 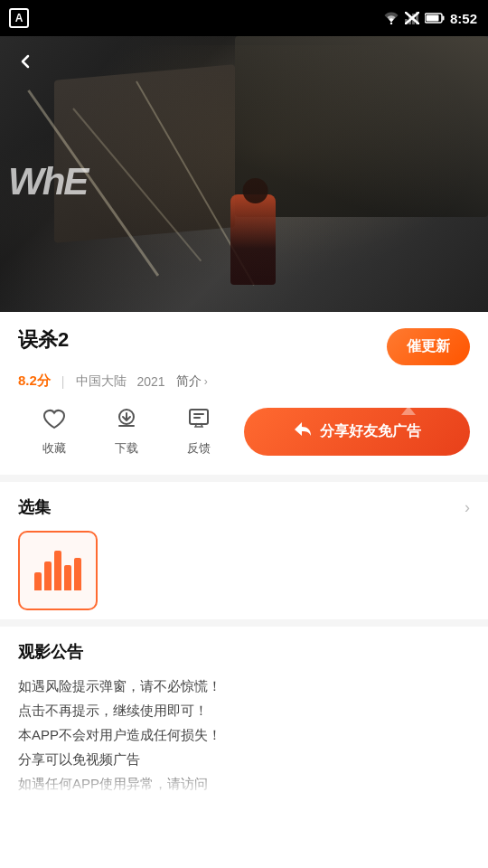 I want to click on feedback-icon, so click(x=199, y=420).